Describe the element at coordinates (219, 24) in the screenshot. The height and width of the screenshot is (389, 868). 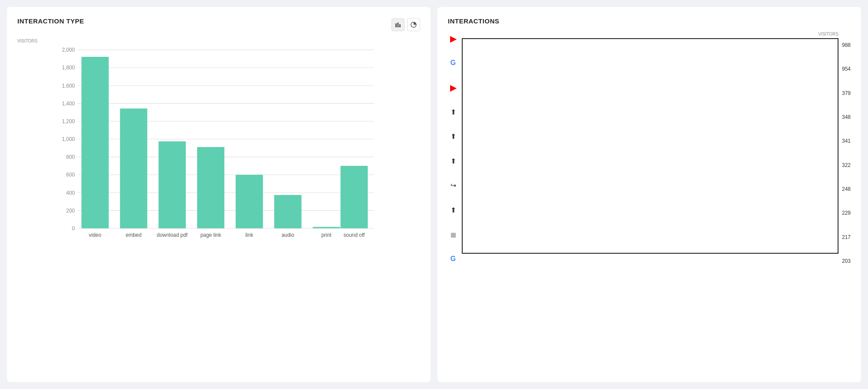
I see `panel-header: INTERACTION TYPE` at that location.